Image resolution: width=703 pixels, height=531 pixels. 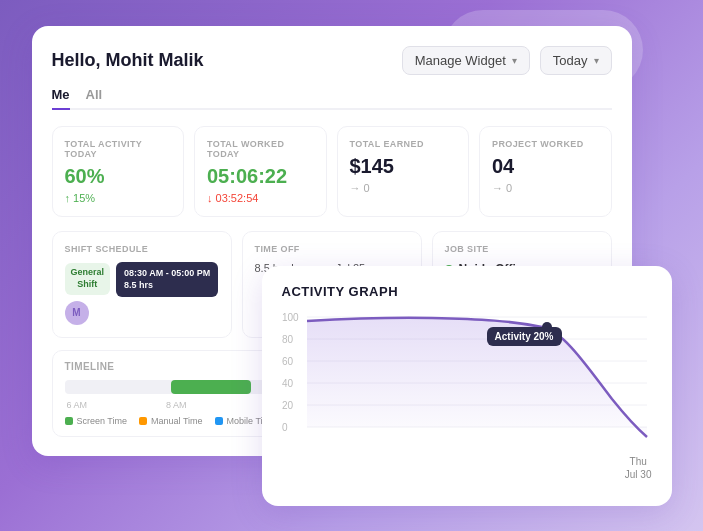 I want to click on shift-row: General Shift 08:30 AM - 05:00 PM 8.5 hr…, so click(x=142, y=280).